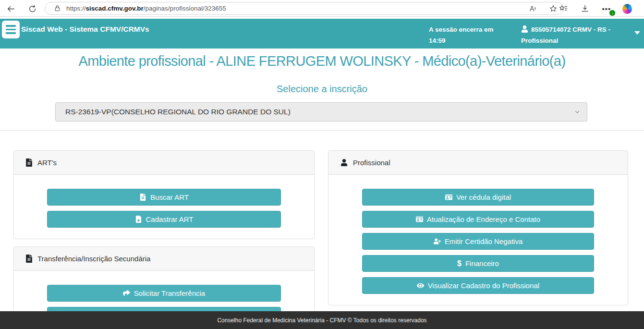  I want to click on url-domain: siscad.cfmv.gov.br, so click(115, 9).